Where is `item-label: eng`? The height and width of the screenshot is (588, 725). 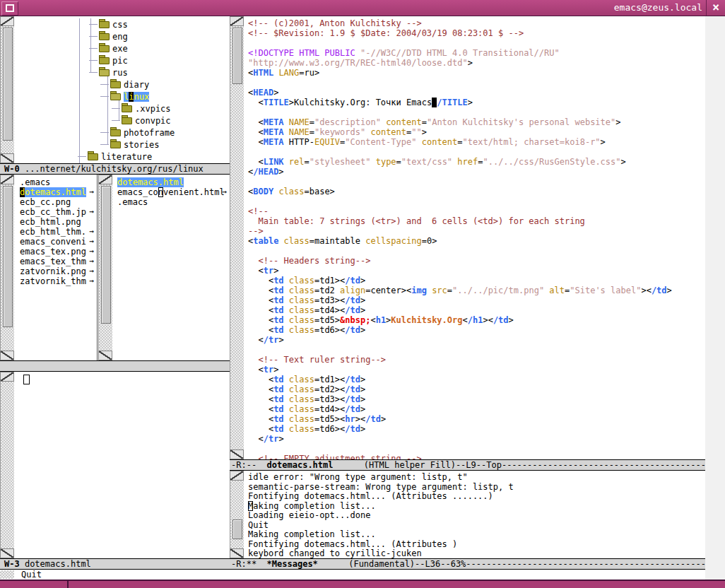 item-label: eng is located at coordinates (120, 37).